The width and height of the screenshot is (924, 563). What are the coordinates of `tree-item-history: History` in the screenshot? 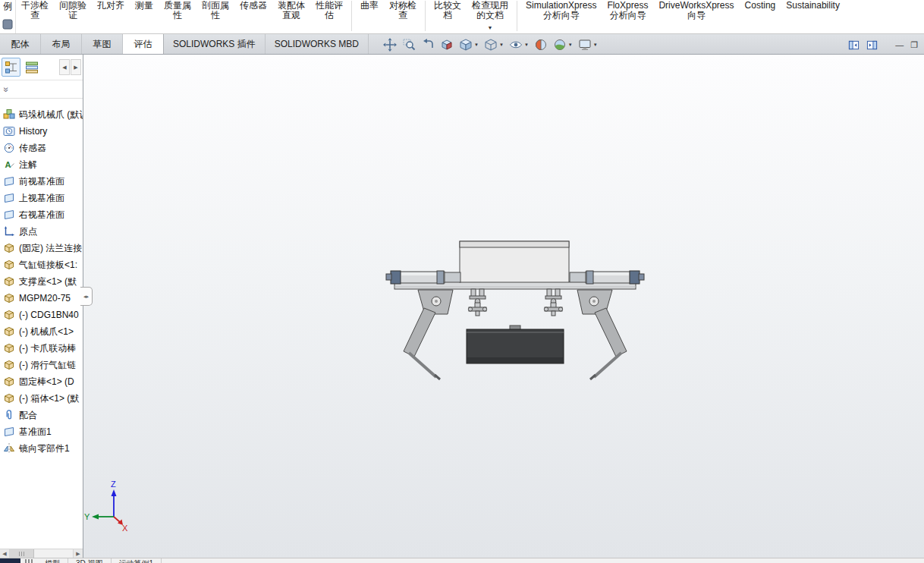 It's located at (41, 131).